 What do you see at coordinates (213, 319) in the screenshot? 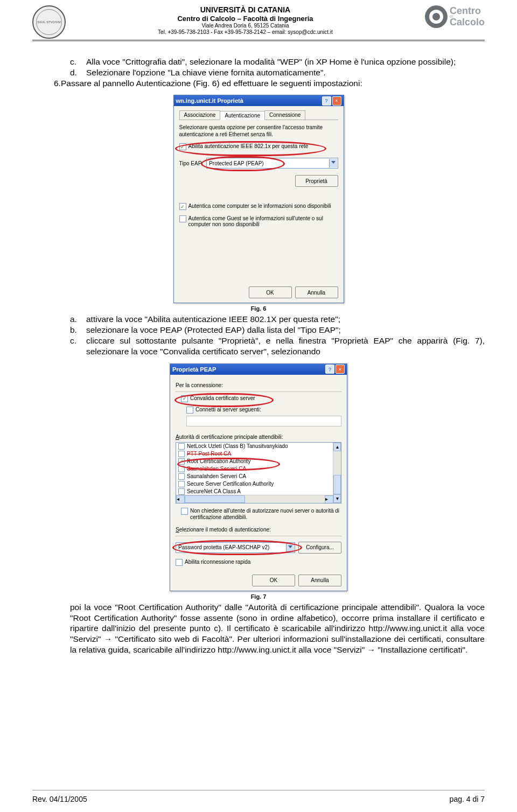
I see `item-a-text: attivare la voce "Abilita autenticazione…` at bounding box center [213, 319].